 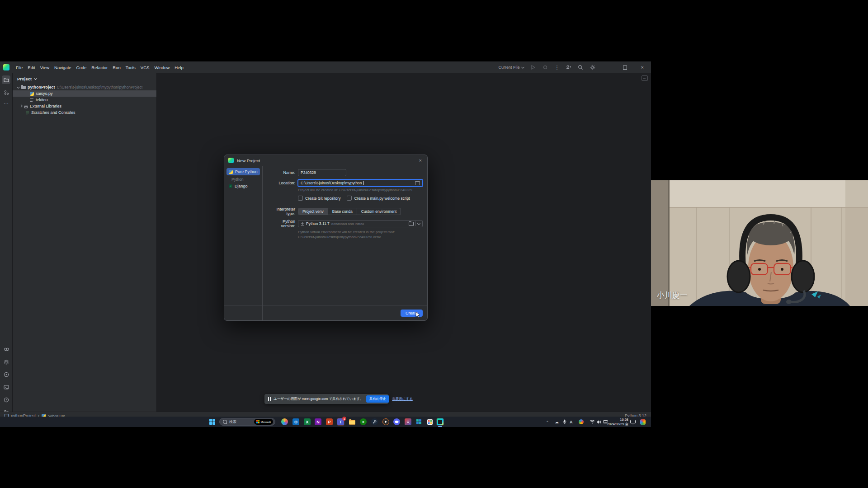 I want to click on menu-help: Help, so click(x=179, y=68).